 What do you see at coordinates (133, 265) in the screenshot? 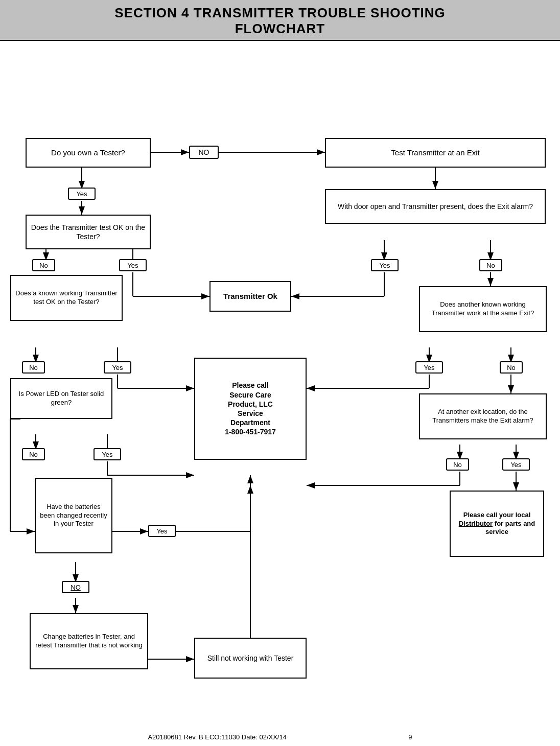
I see `label-yes-2: Yes` at bounding box center [133, 265].